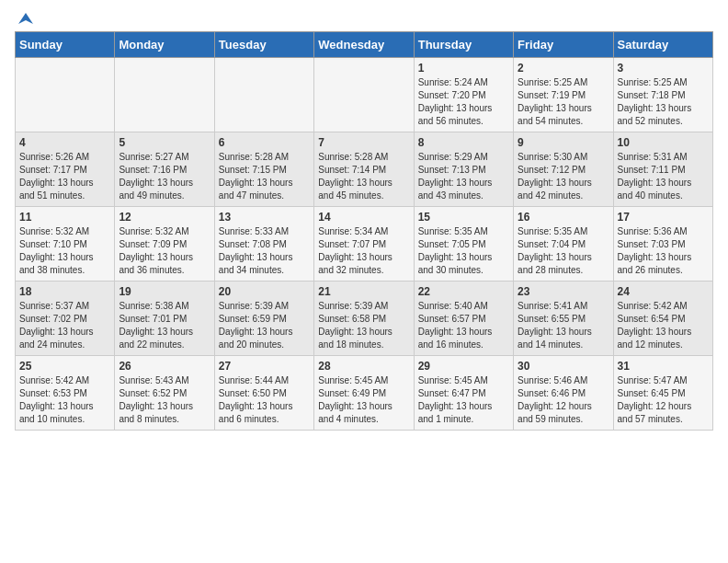 Image resolution: width=728 pixels, height=563 pixels. I want to click on cell-info: Sunrise: 5:39 AM Sunset: 6:59 PM Dayligh…, so click(265, 326).